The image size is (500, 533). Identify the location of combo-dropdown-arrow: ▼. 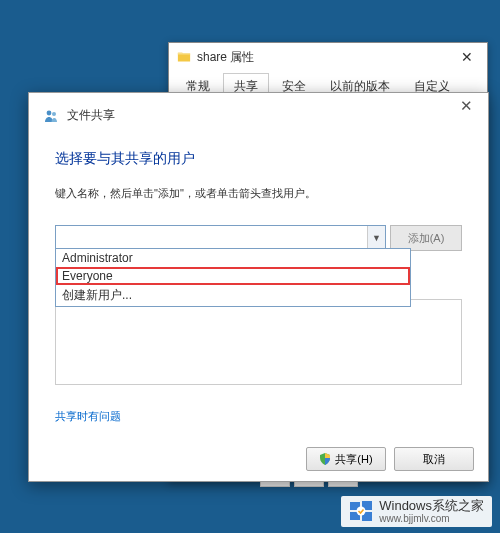
(376, 238).